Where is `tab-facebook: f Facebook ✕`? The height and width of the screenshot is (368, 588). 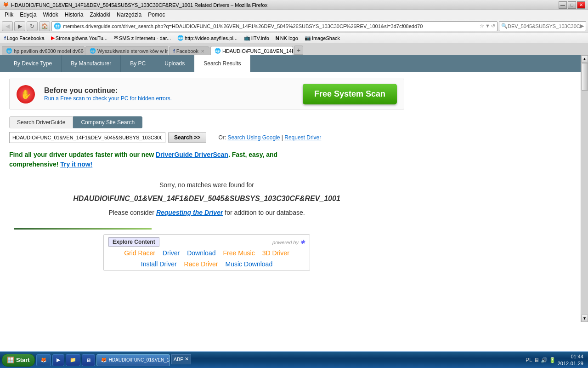 tab-facebook: f Facebook ✕ is located at coordinates (189, 51).